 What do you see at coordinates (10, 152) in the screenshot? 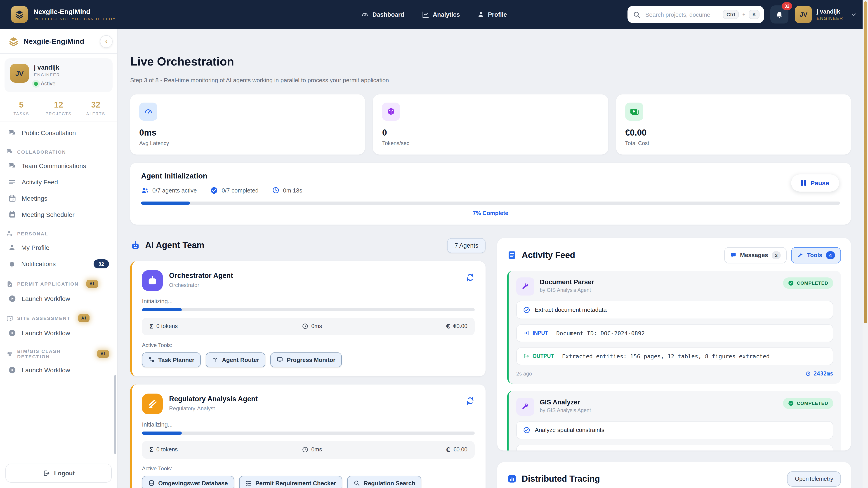
I see `chat-icon` at bounding box center [10, 152].